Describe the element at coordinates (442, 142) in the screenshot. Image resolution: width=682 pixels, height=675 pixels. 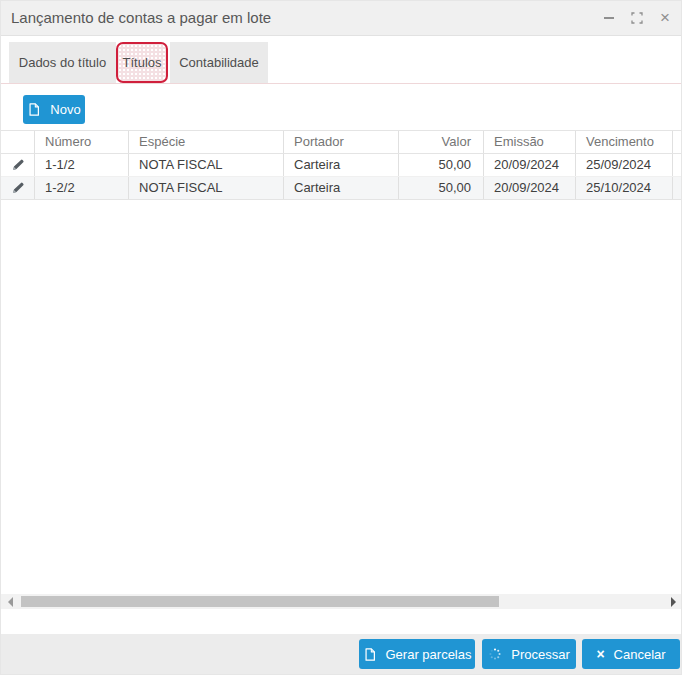
I see `header-valor: Valor` at that location.